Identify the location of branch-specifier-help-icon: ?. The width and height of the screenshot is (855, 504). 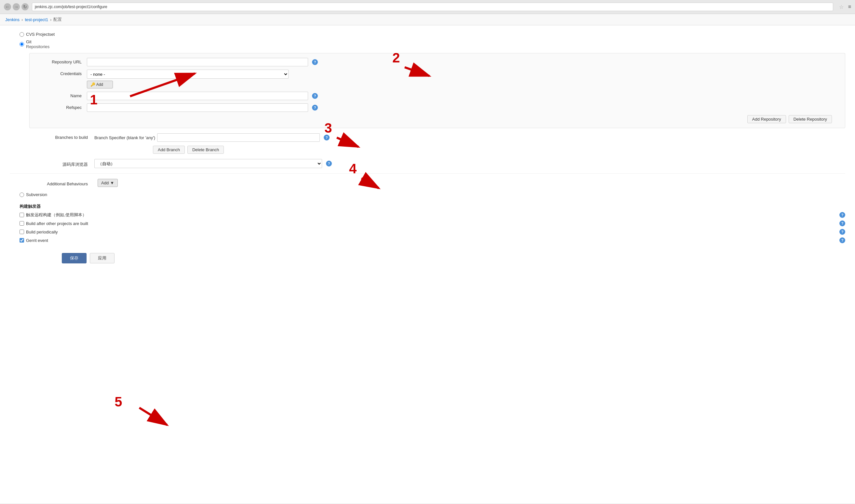
(327, 138).